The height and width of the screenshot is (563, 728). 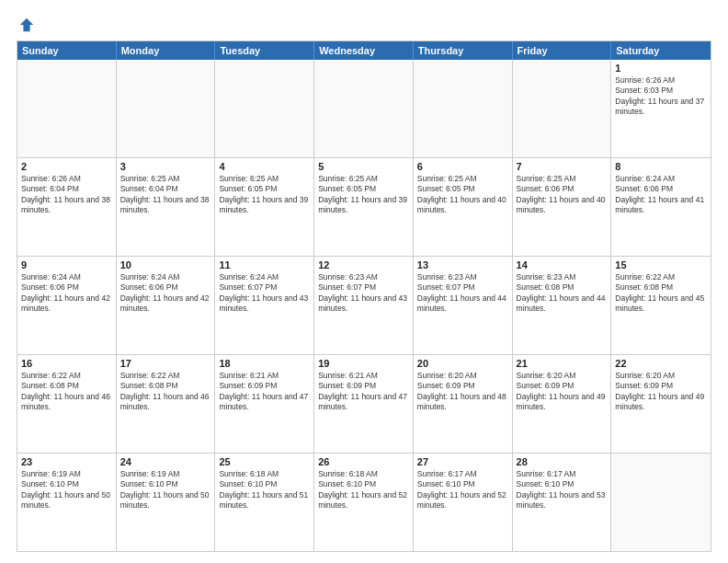 I want to click on header, so click(x=364, y=25).